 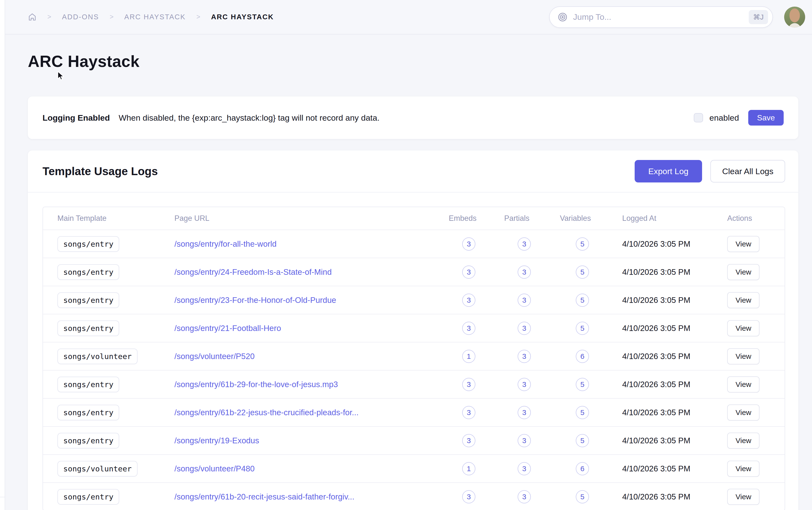 What do you see at coordinates (794, 17) in the screenshot?
I see `user-avatar` at bounding box center [794, 17].